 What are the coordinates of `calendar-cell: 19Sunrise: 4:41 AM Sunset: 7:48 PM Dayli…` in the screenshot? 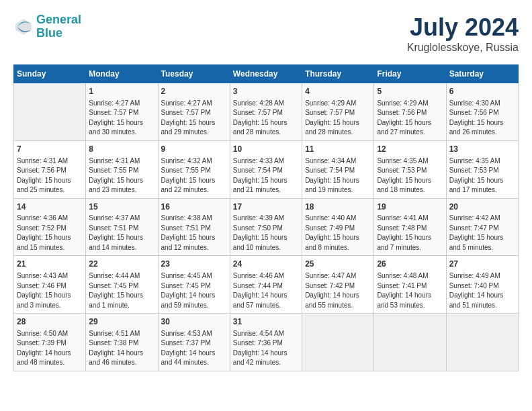 It's located at (410, 227).